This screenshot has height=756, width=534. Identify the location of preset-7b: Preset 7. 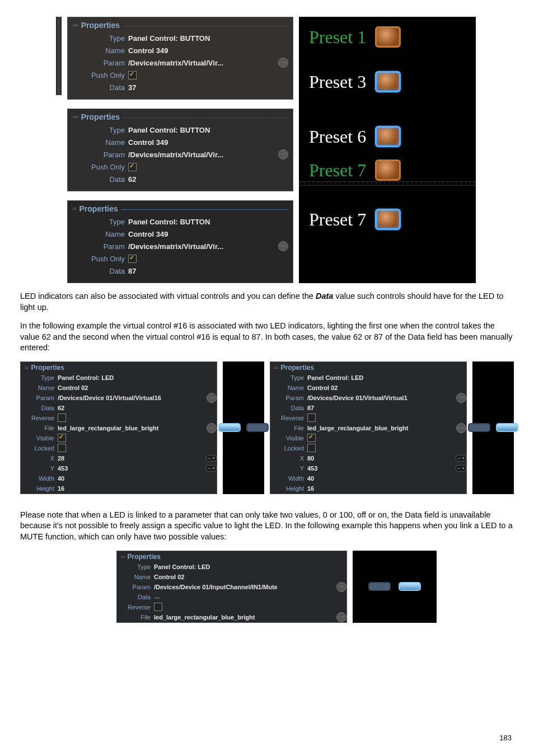
(387, 219).